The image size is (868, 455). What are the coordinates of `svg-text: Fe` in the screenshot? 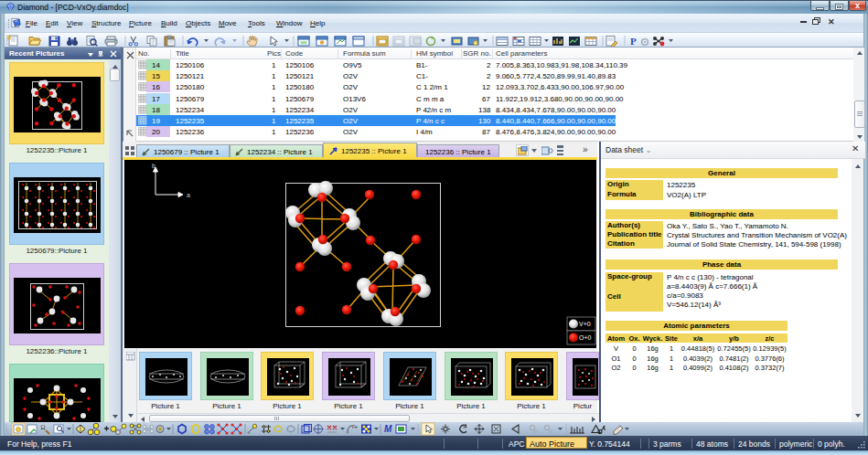 It's located at (355, 427).